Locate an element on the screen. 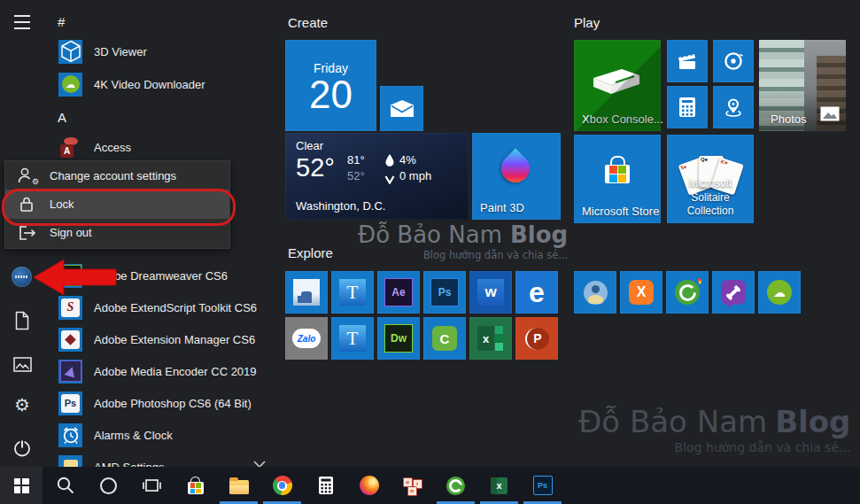 This screenshot has width=860, height=504. app-row-media-encoder: Adobe Media Encoder CC 2019 is located at coordinates (169, 371).